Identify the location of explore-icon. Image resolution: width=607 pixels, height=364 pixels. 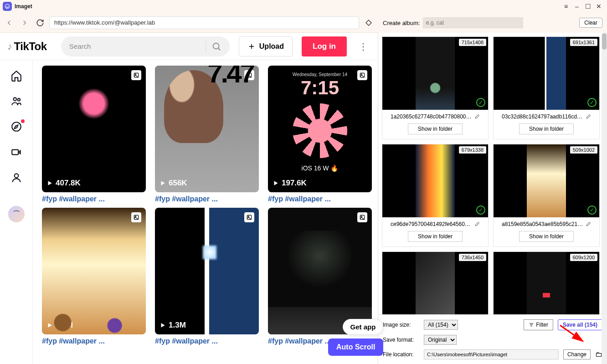
(16, 127).